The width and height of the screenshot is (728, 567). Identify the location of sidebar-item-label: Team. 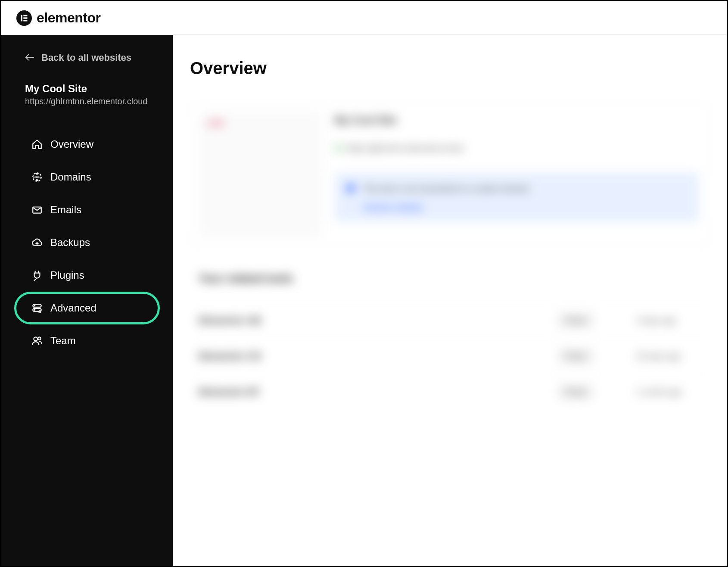
(63, 341).